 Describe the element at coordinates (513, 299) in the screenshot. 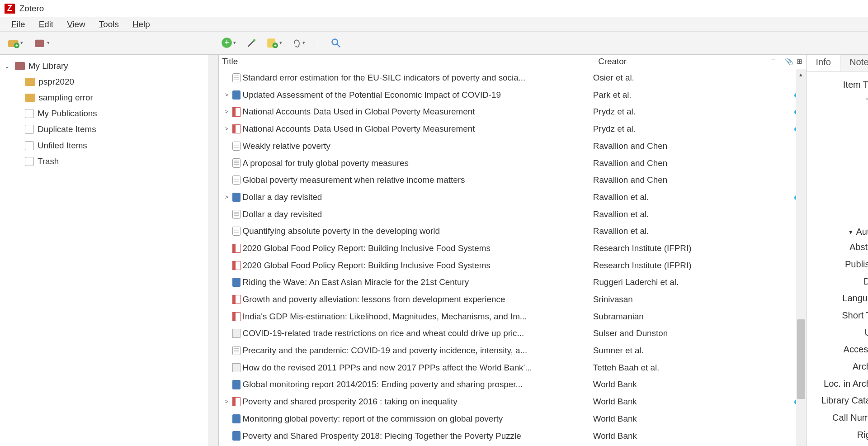

I see `list-item: Growth and poverty alleviation: lessons …` at that location.